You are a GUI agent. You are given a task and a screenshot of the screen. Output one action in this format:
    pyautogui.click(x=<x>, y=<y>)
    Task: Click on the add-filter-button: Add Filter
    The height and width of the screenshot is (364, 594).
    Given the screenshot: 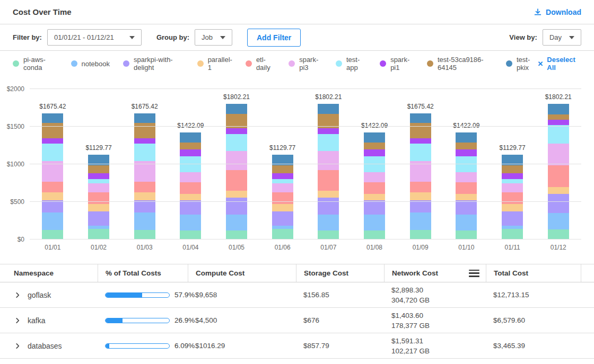 What is the action you would take?
    pyautogui.click(x=274, y=38)
    